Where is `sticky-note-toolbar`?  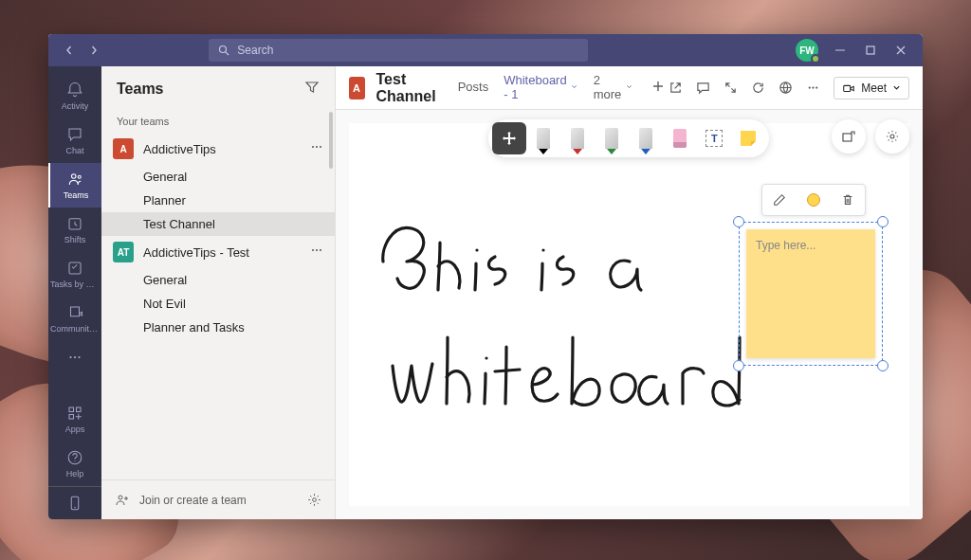 sticky-note-toolbar is located at coordinates (814, 200).